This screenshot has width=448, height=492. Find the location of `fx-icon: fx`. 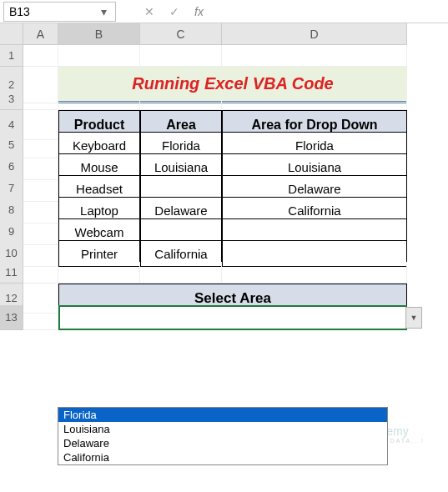

fx-icon: fx is located at coordinates (199, 12).